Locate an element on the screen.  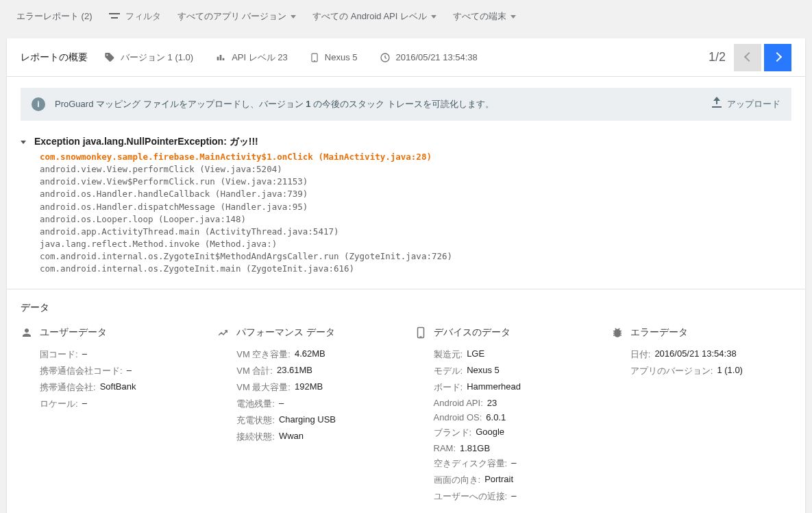
api-chip: API レベル 23 is located at coordinates (251, 58).